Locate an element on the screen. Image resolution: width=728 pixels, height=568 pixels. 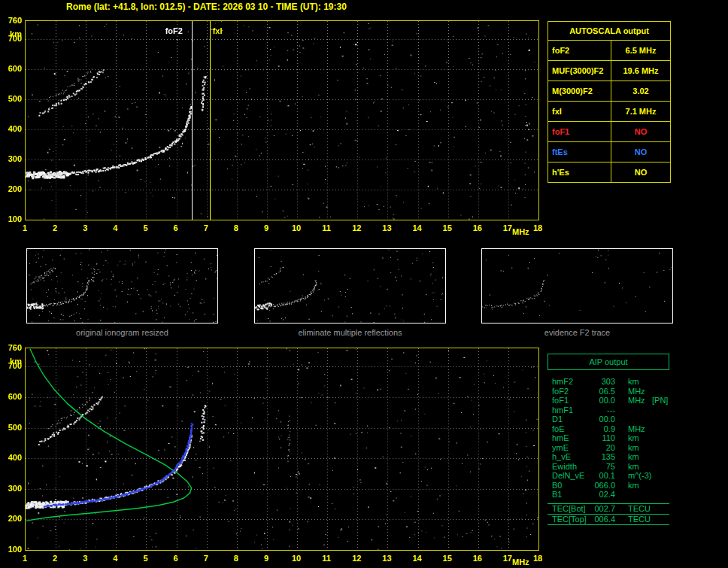
aip-row-label: TEC[Bot] is located at coordinates (571, 509).